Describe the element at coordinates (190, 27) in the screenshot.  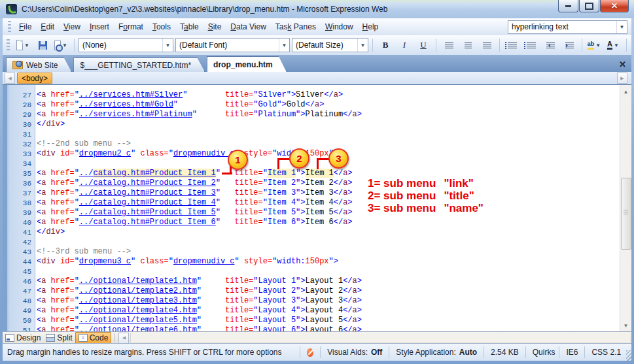
I see `menu-item-table: Table` at that location.